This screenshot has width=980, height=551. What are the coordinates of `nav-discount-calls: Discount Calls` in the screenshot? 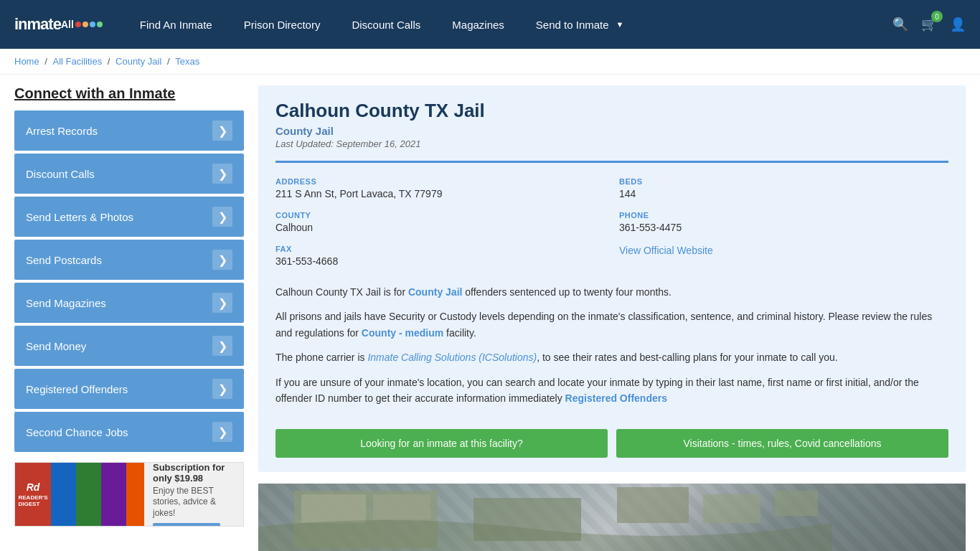 It's located at (386, 24).